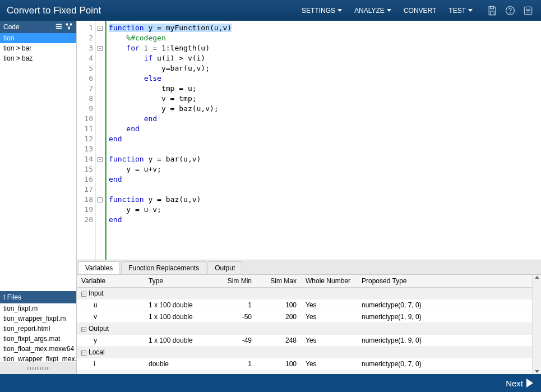 This screenshot has height=392, width=541. Describe the element at coordinates (445, 282) in the screenshot. I see `column-header: Proposed Type` at that location.